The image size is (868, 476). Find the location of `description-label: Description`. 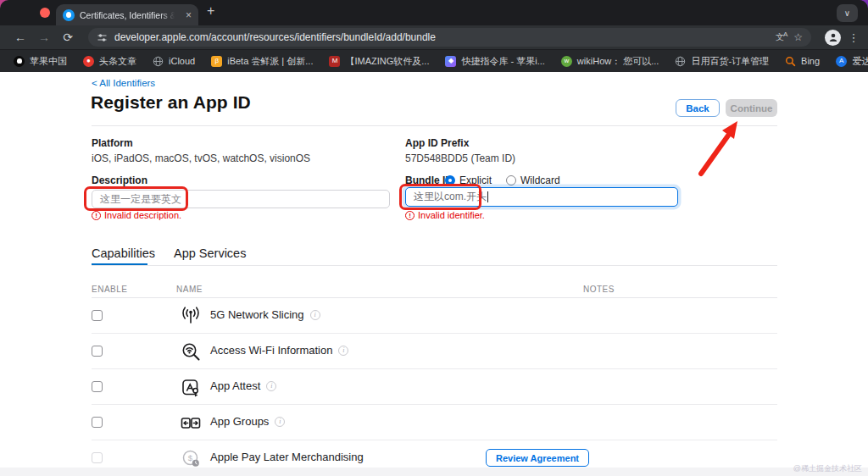

description-label: Description is located at coordinates (120, 180).